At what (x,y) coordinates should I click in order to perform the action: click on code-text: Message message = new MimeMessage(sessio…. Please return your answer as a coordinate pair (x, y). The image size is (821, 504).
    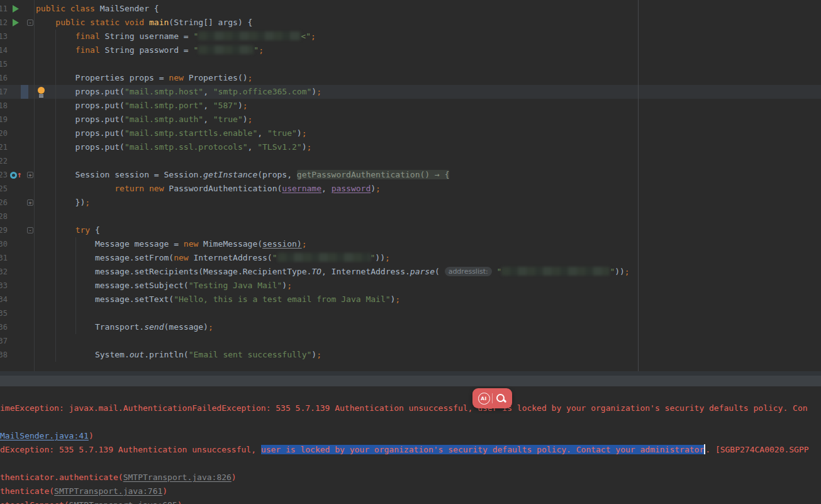
    Looking at the image, I should click on (171, 244).